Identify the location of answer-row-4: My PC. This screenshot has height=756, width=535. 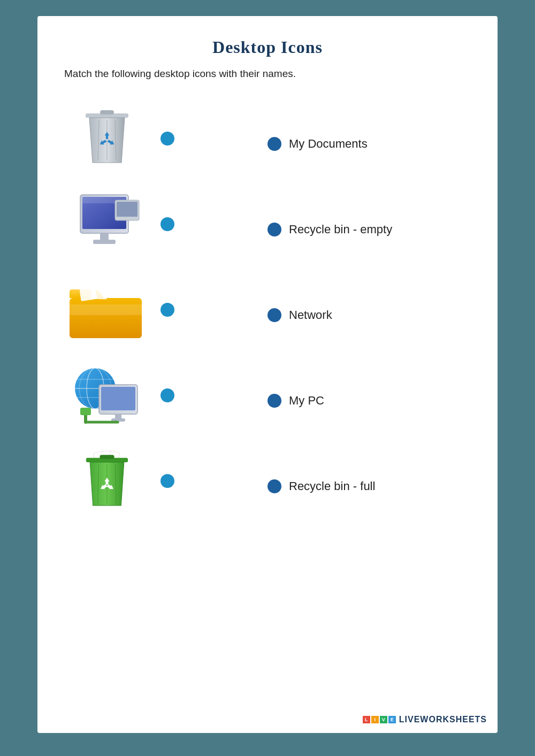
(369, 401).